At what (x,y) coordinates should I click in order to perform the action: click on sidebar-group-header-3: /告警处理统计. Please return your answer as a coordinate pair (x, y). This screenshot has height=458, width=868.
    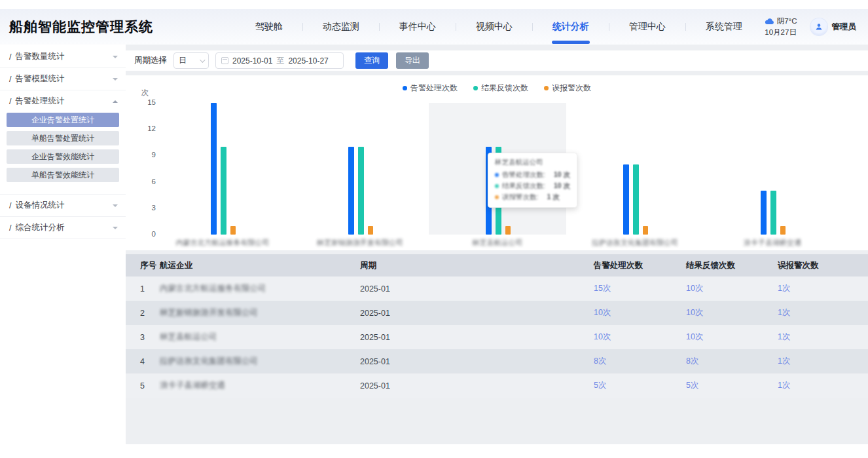
    Looking at the image, I should click on (63, 101).